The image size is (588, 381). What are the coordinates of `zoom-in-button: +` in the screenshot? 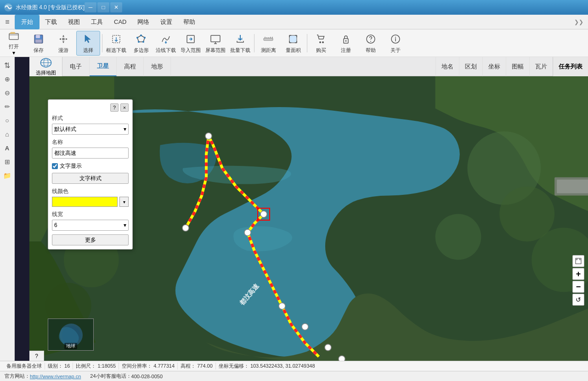 It's located at (578, 274).